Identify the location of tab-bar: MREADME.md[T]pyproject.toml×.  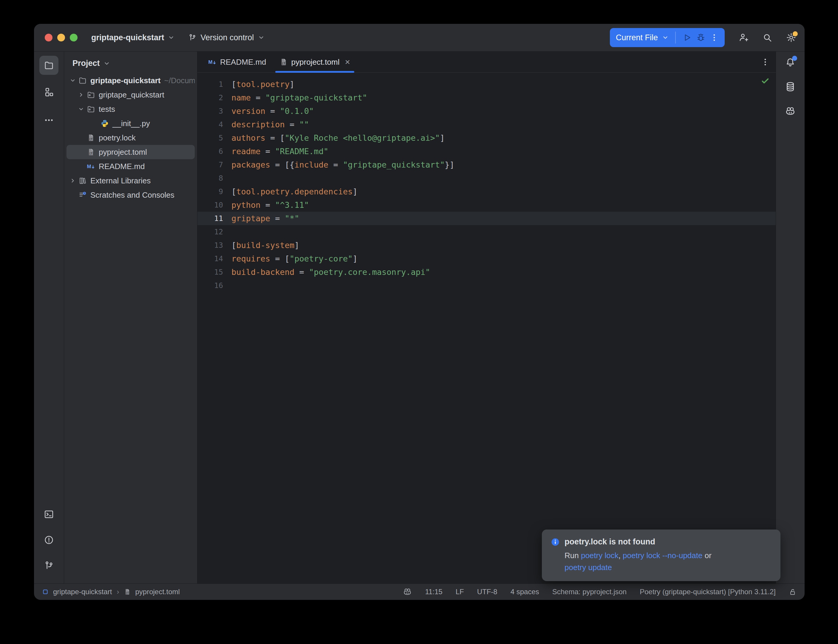
(486, 62).